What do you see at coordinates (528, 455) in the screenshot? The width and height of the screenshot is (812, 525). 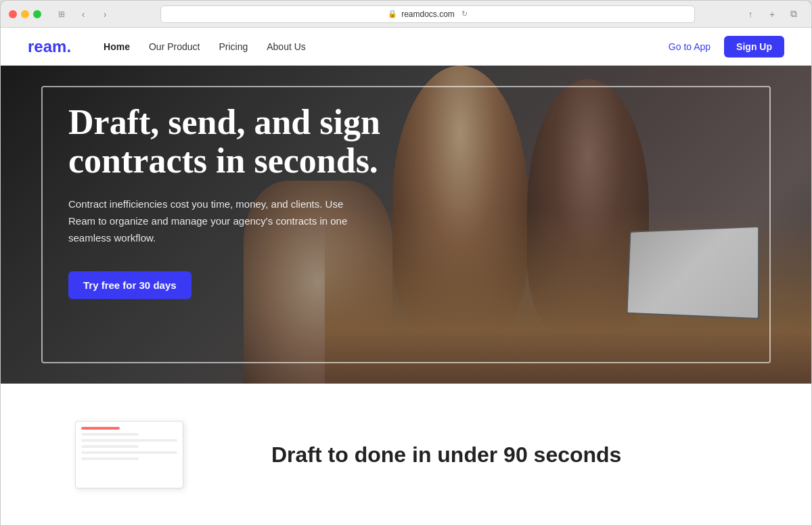 I see `bottom-title: Draft to done in under 90 seconds` at bounding box center [528, 455].